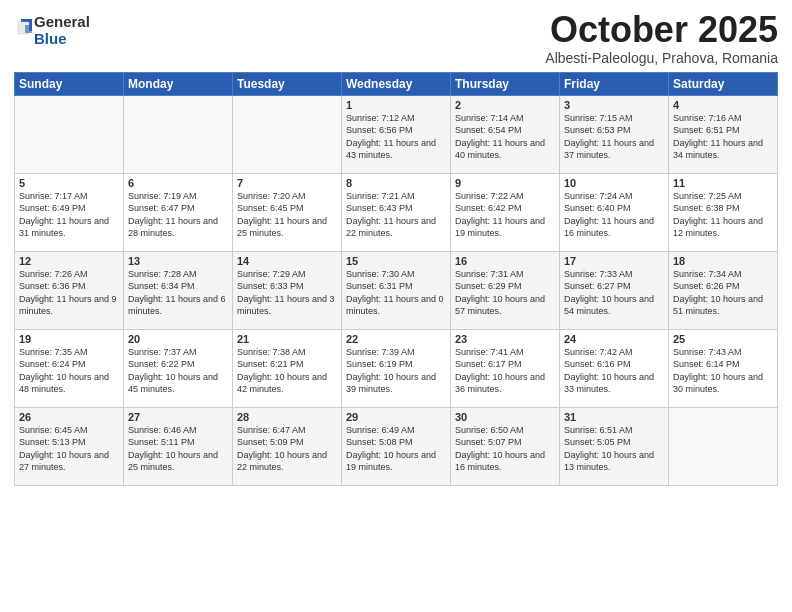  Describe the element at coordinates (288, 84) in the screenshot. I see `col-tuesday: Tuesday` at that location.